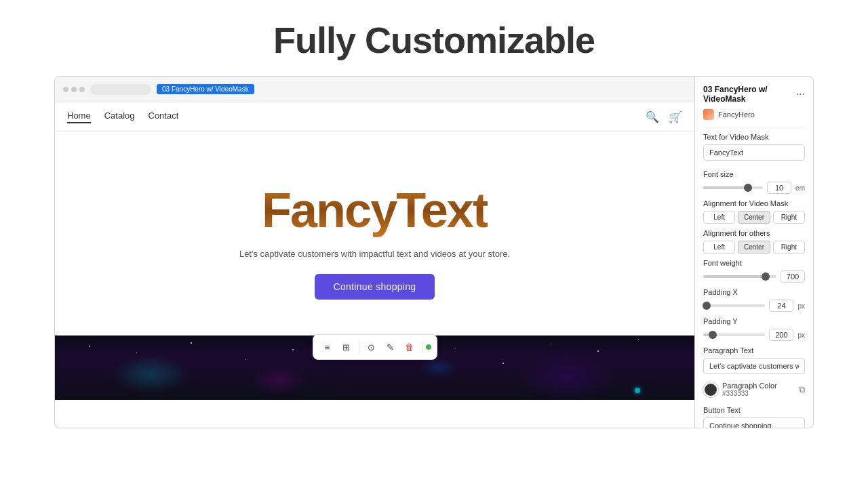  What do you see at coordinates (800, 94) in the screenshot?
I see `settings-more-button: ···` at bounding box center [800, 94].